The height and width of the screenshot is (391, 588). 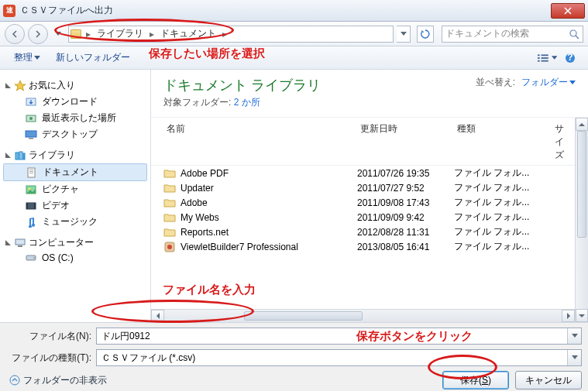 I want to click on vertical-scrollbar, so click(x=581, y=220).